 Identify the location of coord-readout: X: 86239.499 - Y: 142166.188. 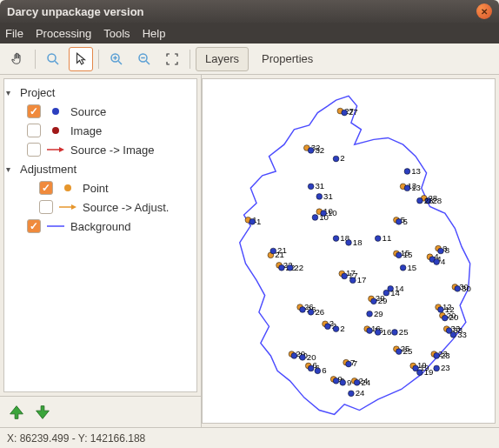
(77, 438).